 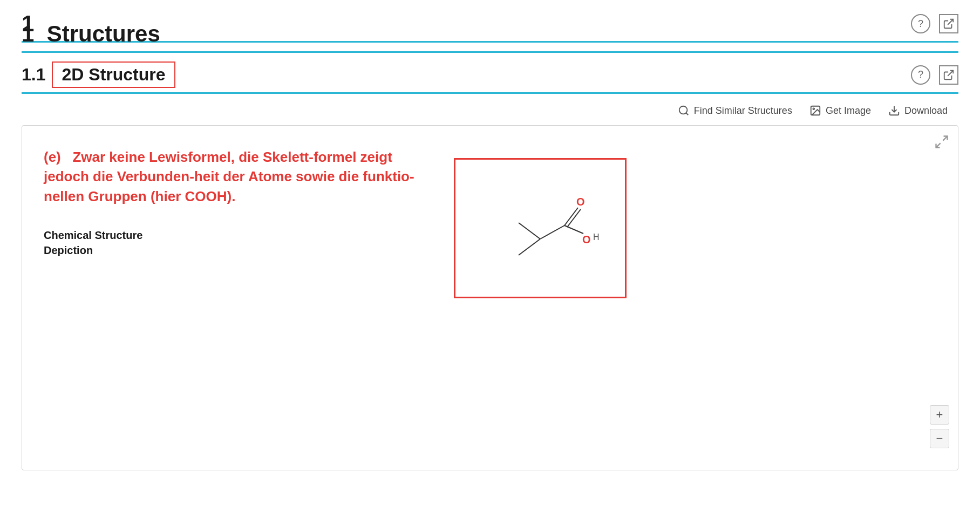 I want to click on get-image-button: Get Image, so click(x=840, y=111).